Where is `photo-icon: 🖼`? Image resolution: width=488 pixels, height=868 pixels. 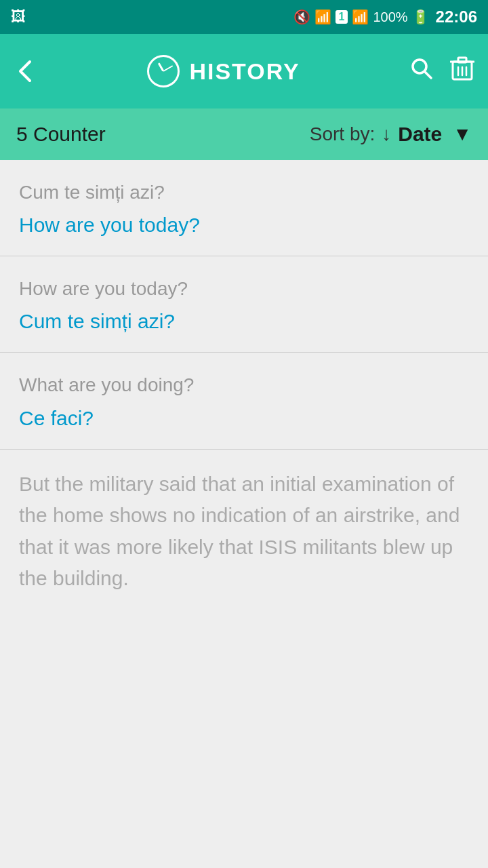
photo-icon: 🖼 is located at coordinates (18, 17).